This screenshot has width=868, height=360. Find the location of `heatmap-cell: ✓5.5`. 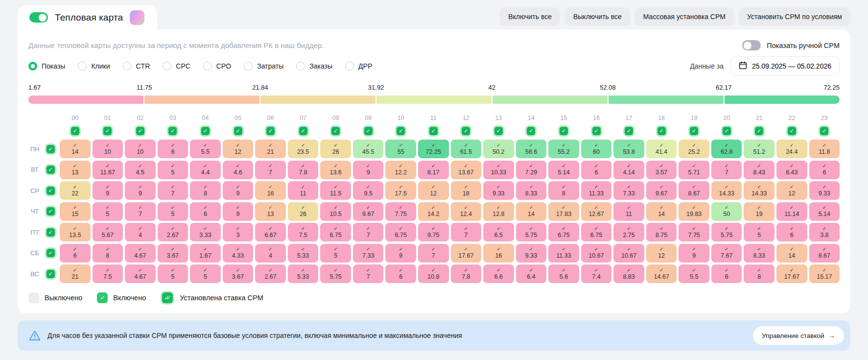

heatmap-cell: ✓5.5 is located at coordinates (694, 274).